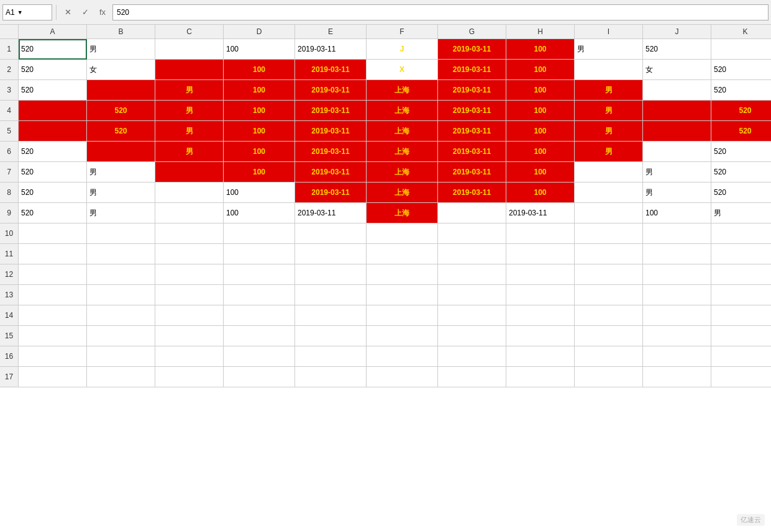  Describe the element at coordinates (403, 377) in the screenshot. I see `cell-17-F` at that location.